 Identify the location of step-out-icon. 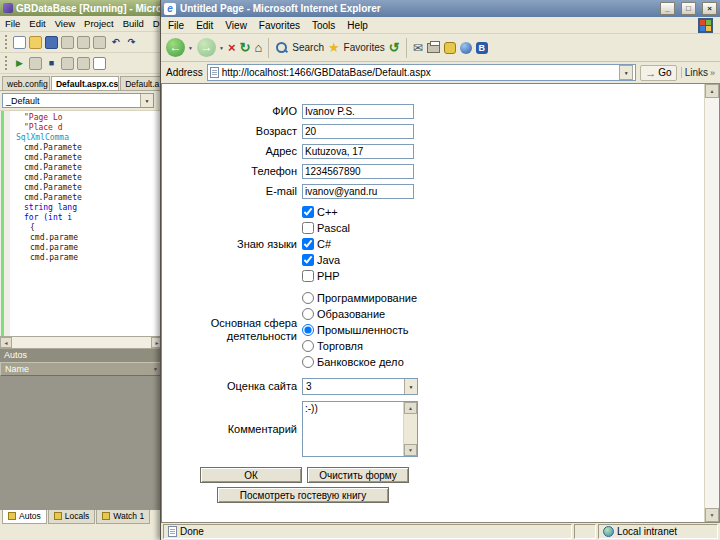
(100, 64).